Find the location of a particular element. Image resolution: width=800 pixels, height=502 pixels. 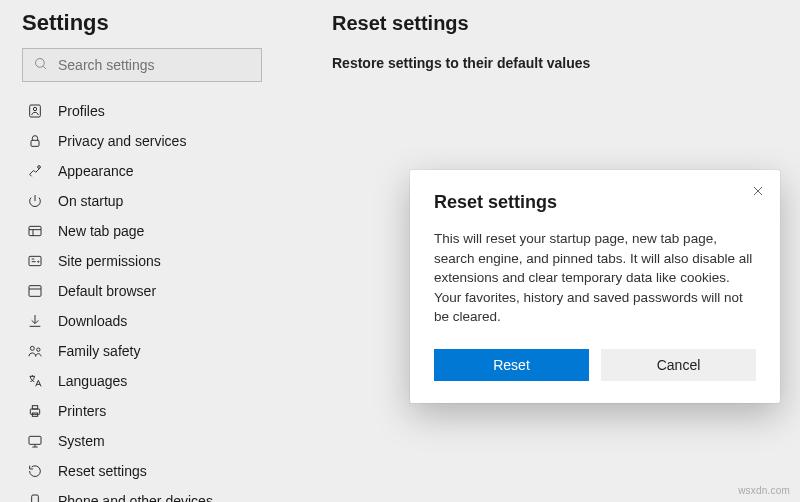

reset-button: Reset is located at coordinates (512, 365).